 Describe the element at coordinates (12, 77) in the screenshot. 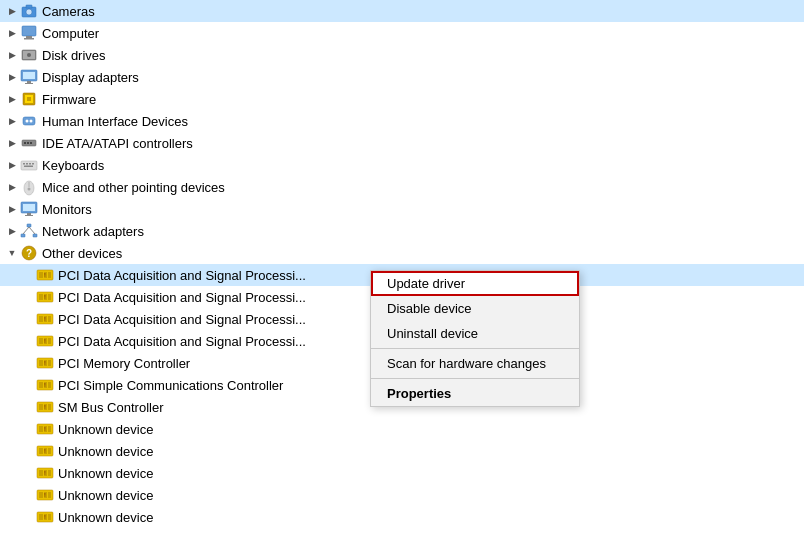

I see `arrow-display-adapters` at that location.